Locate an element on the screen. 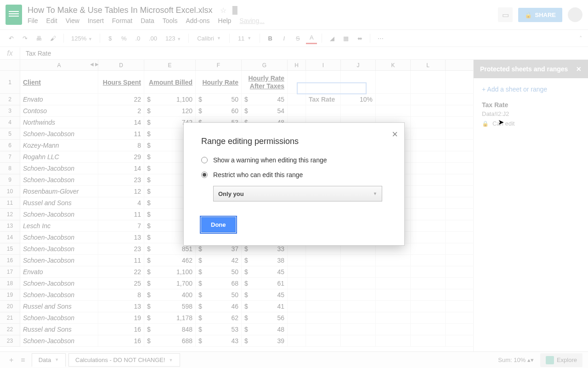  menu-addons: Add-ons is located at coordinates (198, 21).